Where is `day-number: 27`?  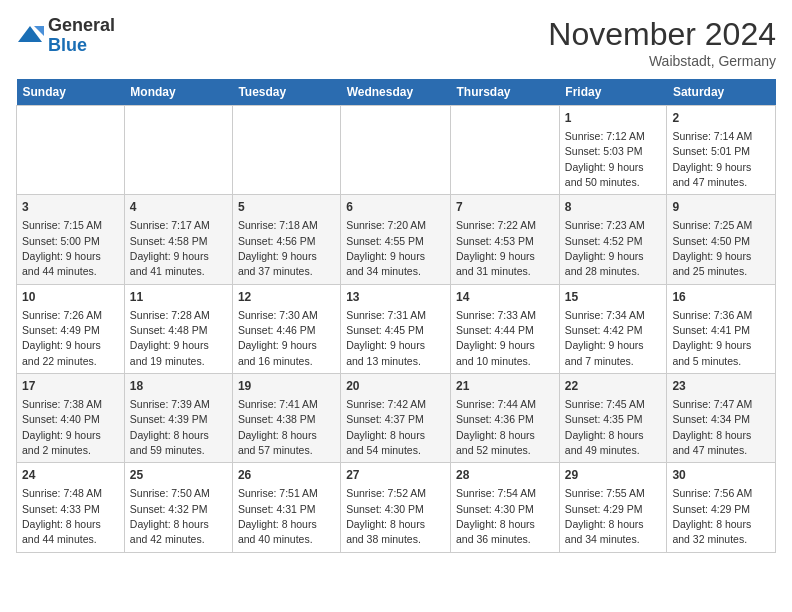
day-number: 27 is located at coordinates (396, 476).